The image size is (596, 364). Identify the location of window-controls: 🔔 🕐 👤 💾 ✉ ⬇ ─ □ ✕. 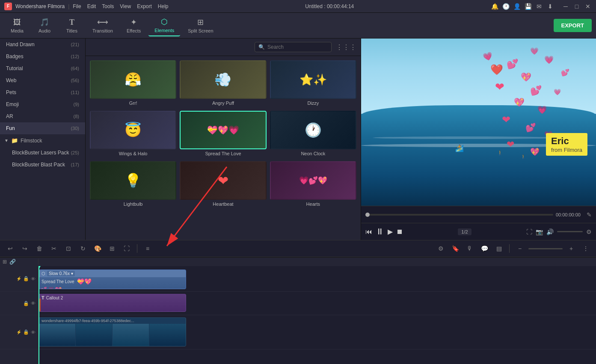
(541, 6).